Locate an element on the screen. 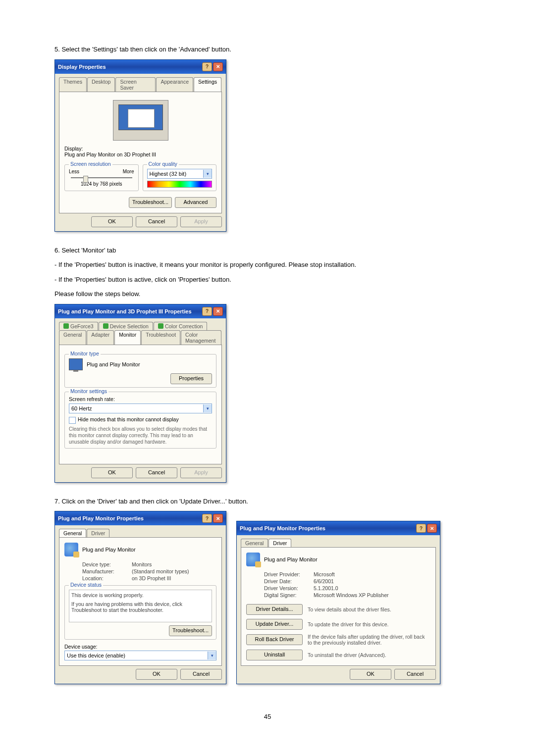 This screenshot has height=756, width=535. less-label: Less is located at coordinates (74, 171).